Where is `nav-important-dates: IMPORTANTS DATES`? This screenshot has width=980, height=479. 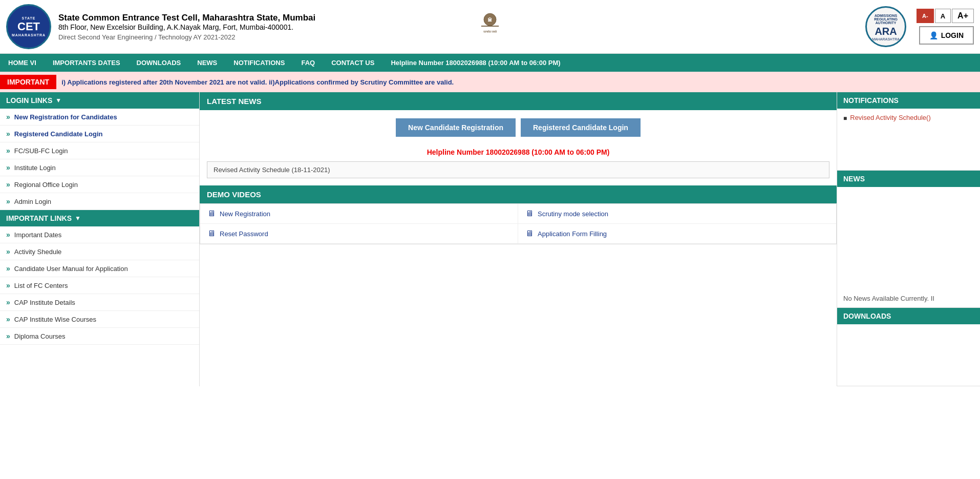 nav-important-dates: IMPORTANTS DATES is located at coordinates (87, 63).